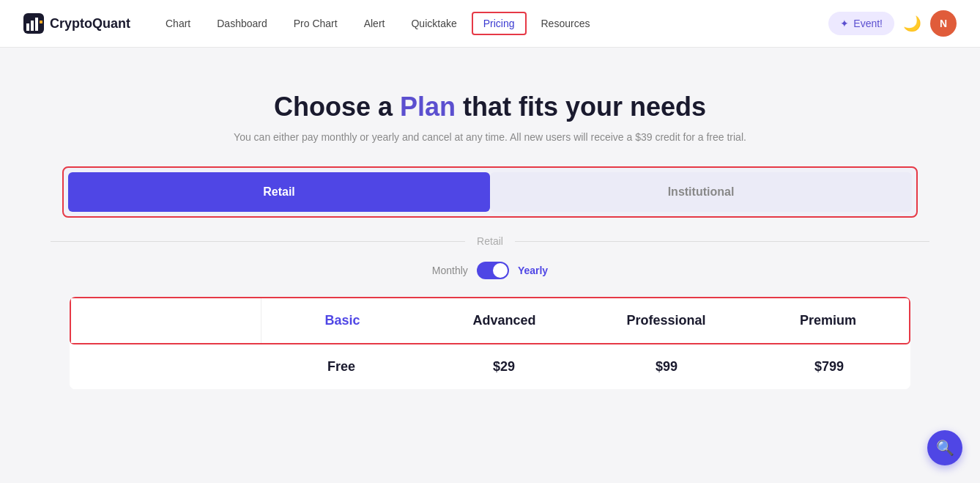 This screenshot has width=980, height=483. Describe the element at coordinates (490, 366) in the screenshot. I see `pricing-prices-row: Free $29 $99 $799` at that location.